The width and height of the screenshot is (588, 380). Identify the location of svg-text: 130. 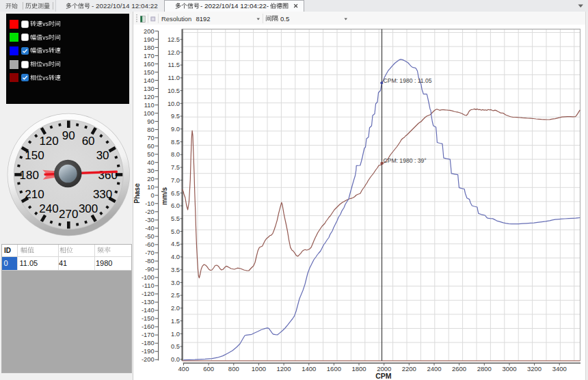
(149, 89).